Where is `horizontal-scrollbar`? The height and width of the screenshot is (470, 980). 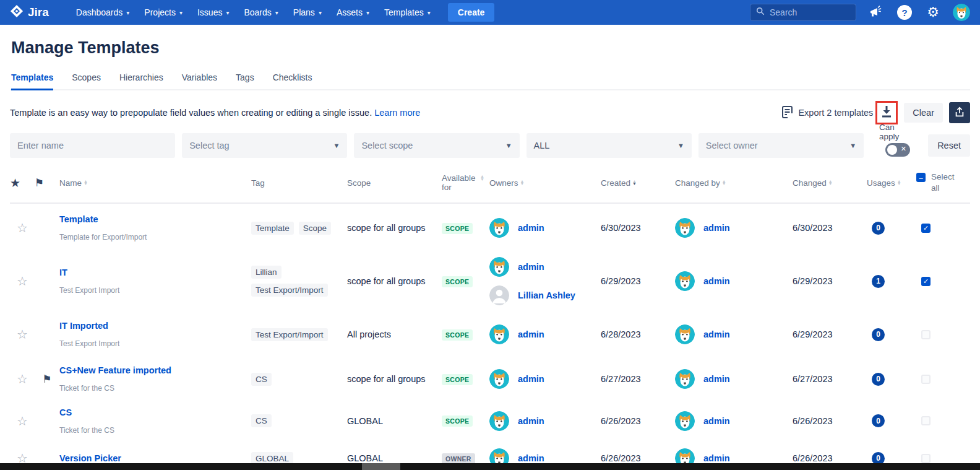
horizontal-scrollbar is located at coordinates (490, 467).